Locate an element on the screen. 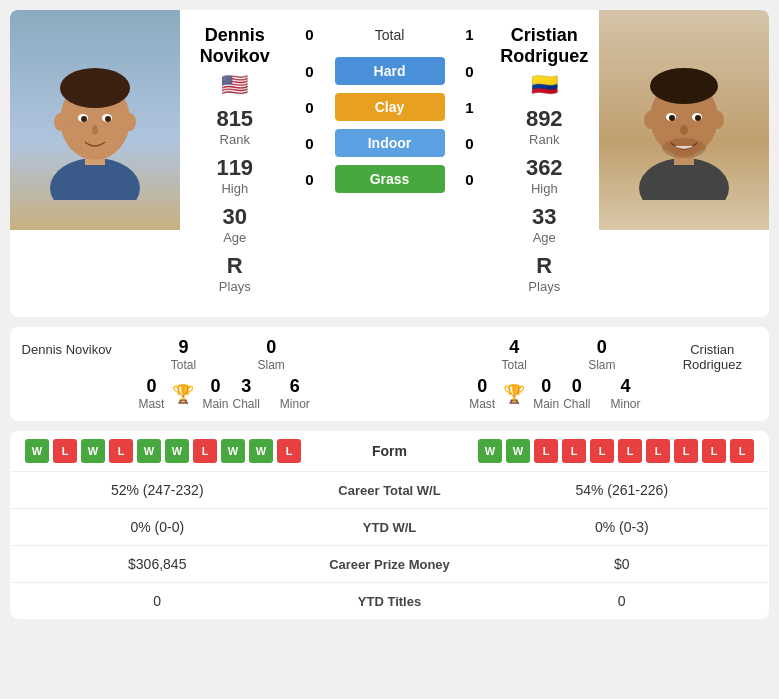  right-small-stats: 4 Total 0 Slam 0 Mast 🏆 0 Main is located at coordinates (554, 374).